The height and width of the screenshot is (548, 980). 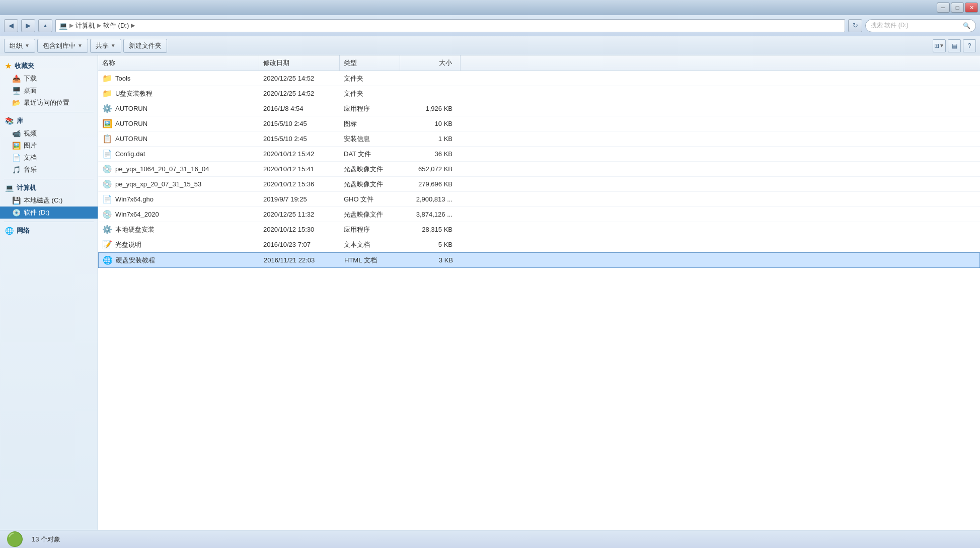 I want to click on file-size-cell, so click(x=430, y=94).